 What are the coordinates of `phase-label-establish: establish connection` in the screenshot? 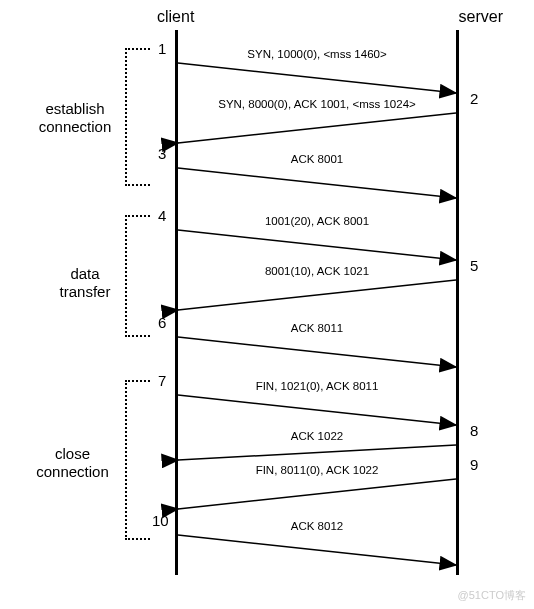 It's located at (75, 118).